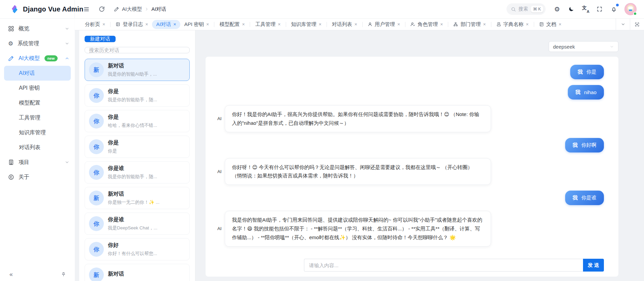 The height and width of the screenshot is (281, 644). What do you see at coordinates (585, 9) in the screenshot?
I see `language-button: 文A` at bounding box center [585, 9].